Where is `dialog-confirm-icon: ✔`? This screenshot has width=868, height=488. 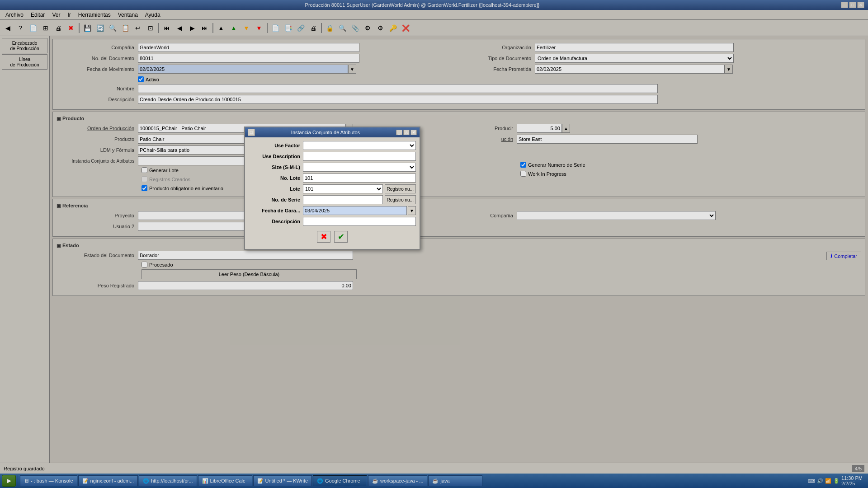
dialog-confirm-icon: ✔ is located at coordinates (341, 237).